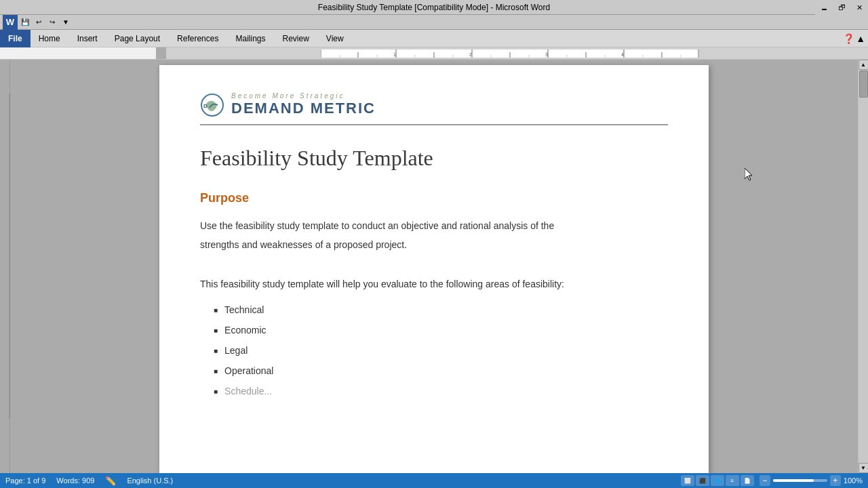 The image size is (868, 488). I want to click on page-info: Page: 1 of 9, so click(26, 481).